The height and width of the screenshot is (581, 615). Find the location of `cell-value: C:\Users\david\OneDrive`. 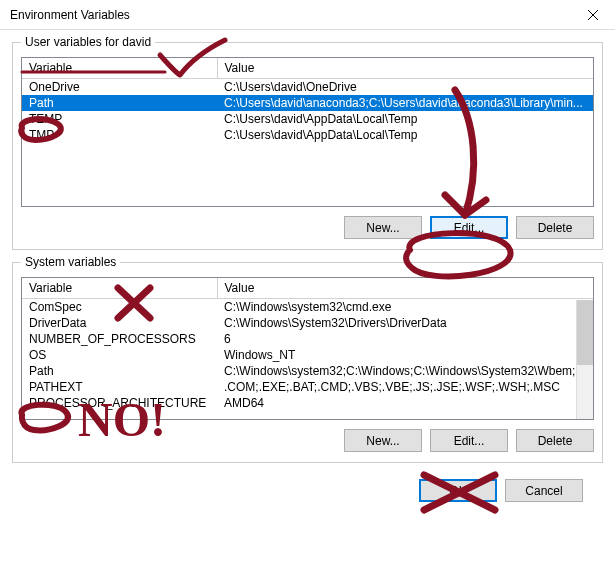

cell-value: C:\Users\david\OneDrive is located at coordinates (405, 88).